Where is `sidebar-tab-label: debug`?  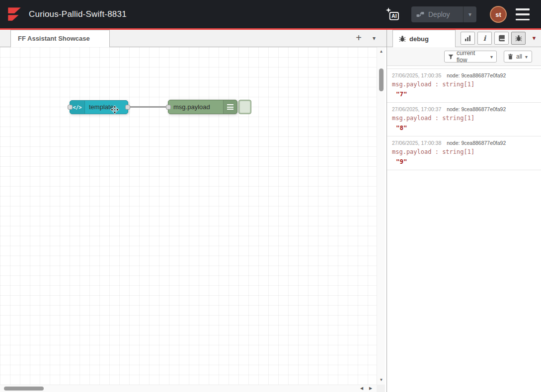 sidebar-tab-label: debug is located at coordinates (419, 39).